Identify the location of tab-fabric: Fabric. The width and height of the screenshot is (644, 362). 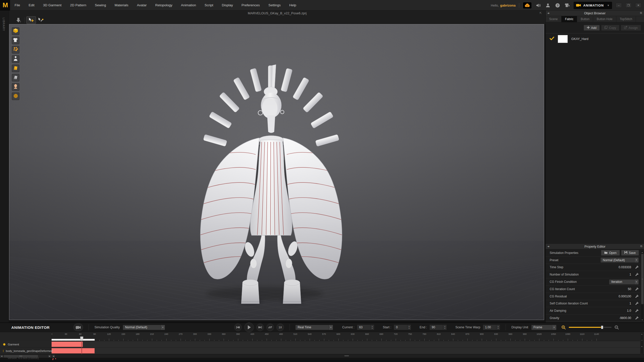
(569, 19).